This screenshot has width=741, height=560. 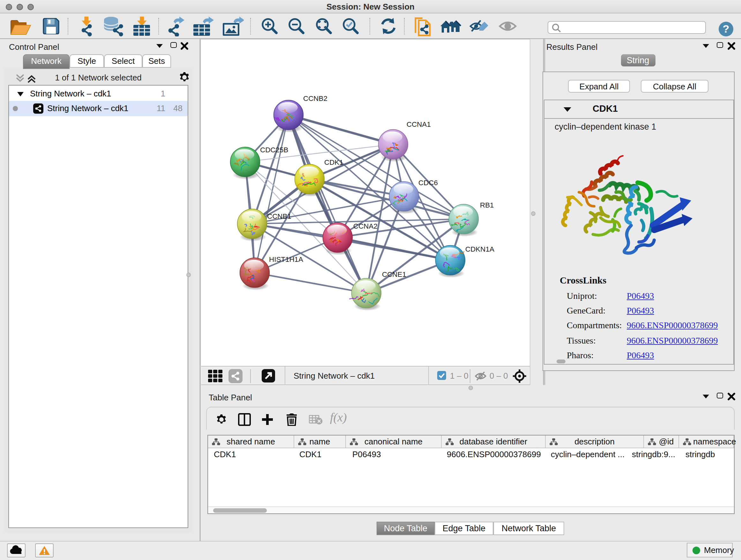 I want to click on svg-text: HIST1H1A, so click(x=286, y=259).